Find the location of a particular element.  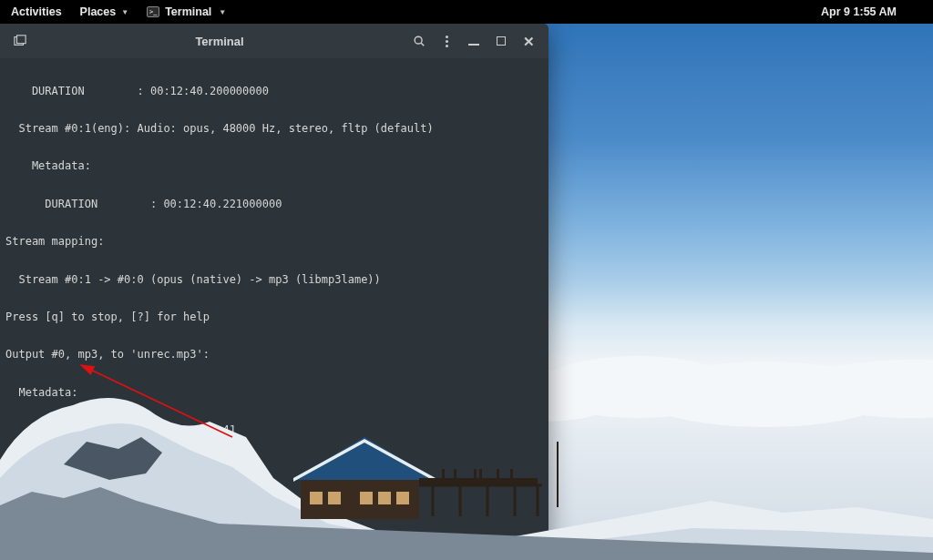

active-app-menu: >_ Terminal ▼ is located at coordinates (186, 12).